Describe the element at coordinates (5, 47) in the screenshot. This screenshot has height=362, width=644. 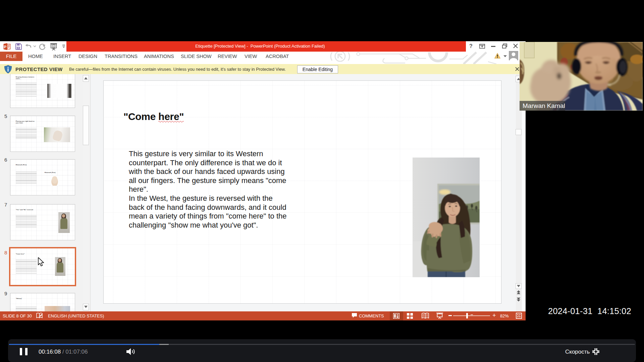
I see `svg-text: P` at that location.